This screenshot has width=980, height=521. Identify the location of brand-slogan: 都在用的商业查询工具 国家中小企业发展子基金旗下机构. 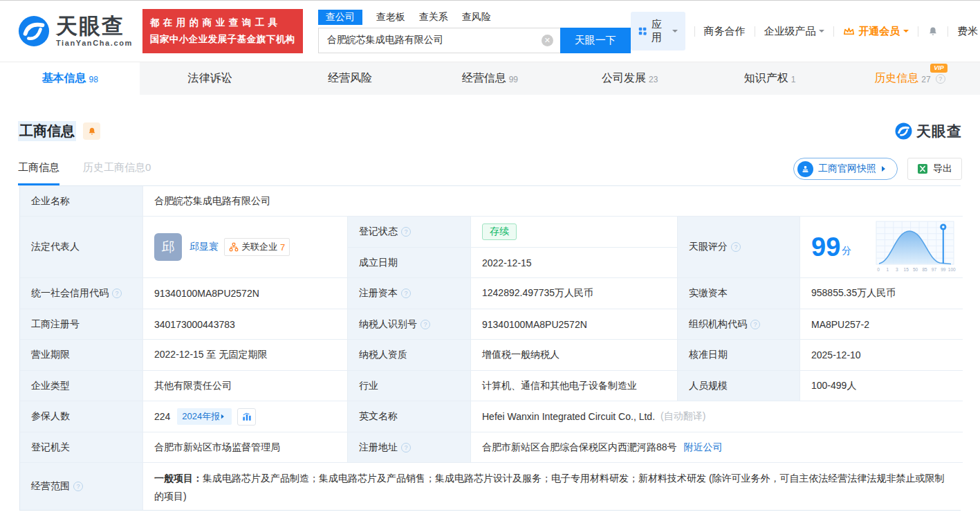
(223, 30).